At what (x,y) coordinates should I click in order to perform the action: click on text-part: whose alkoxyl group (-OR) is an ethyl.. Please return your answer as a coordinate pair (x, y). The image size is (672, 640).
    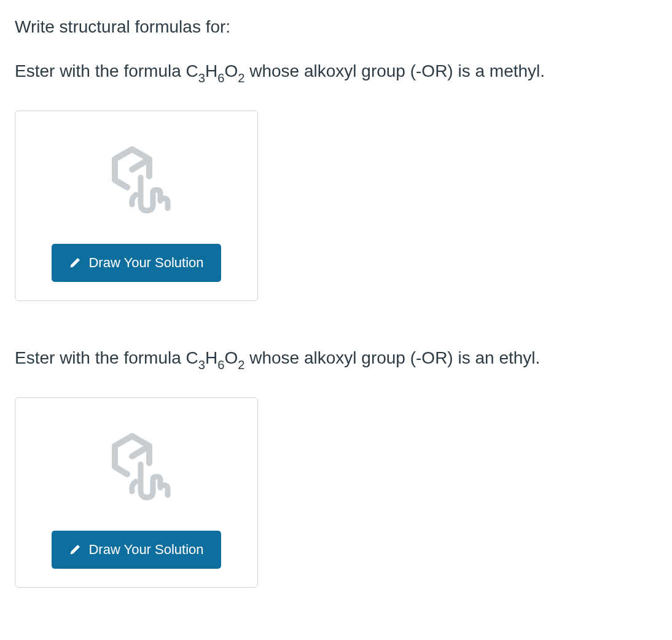
    Looking at the image, I should click on (392, 357).